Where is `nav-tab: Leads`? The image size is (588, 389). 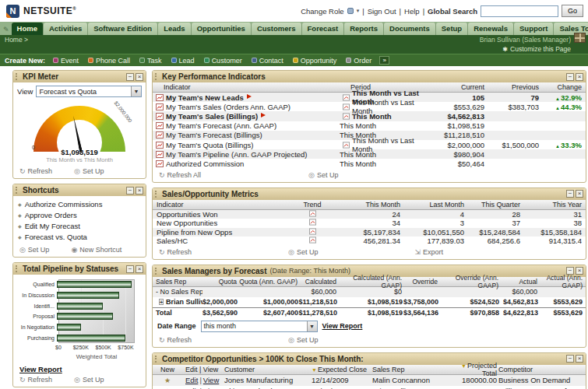 nav-tab: Leads is located at coordinates (174, 29).